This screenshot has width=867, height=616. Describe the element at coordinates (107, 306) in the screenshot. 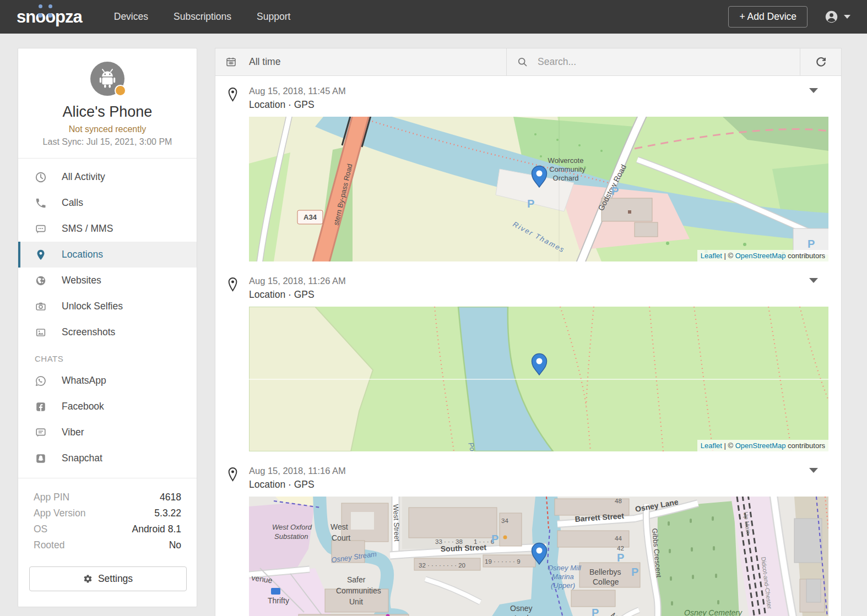

I see `sidebar-item-unlock-selfies: Unlock Selfies` at that location.